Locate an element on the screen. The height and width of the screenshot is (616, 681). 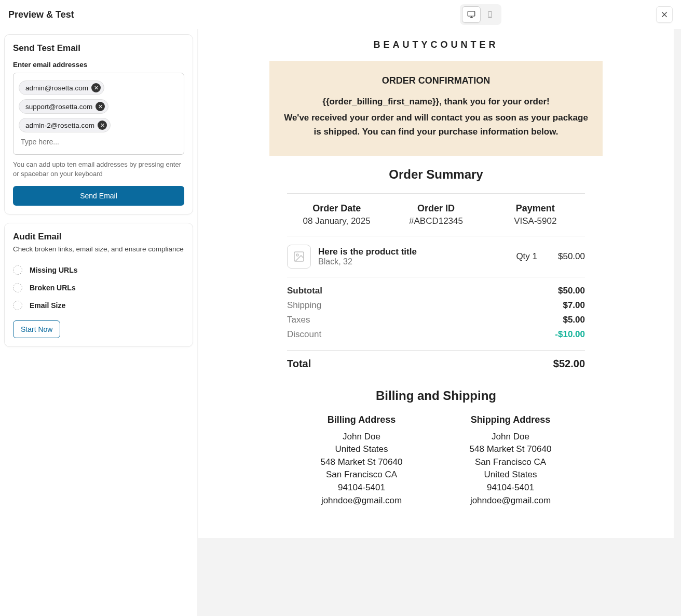
payment-value: VISA-5902 is located at coordinates (536, 221).